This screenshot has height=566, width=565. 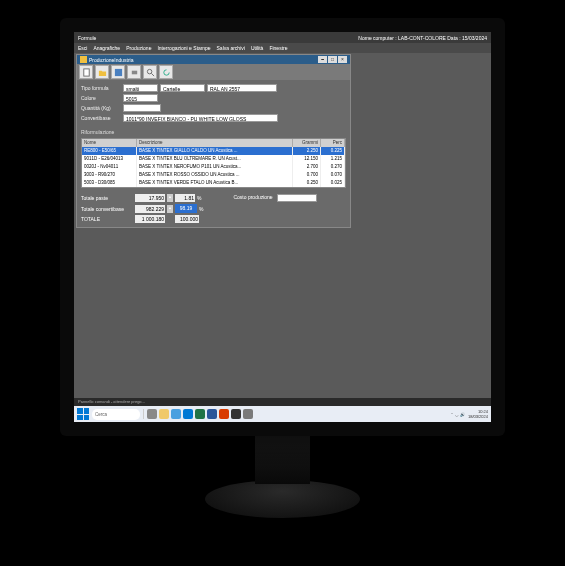 I want to click on taskbar-app3-icon, so click(x=248, y=414).